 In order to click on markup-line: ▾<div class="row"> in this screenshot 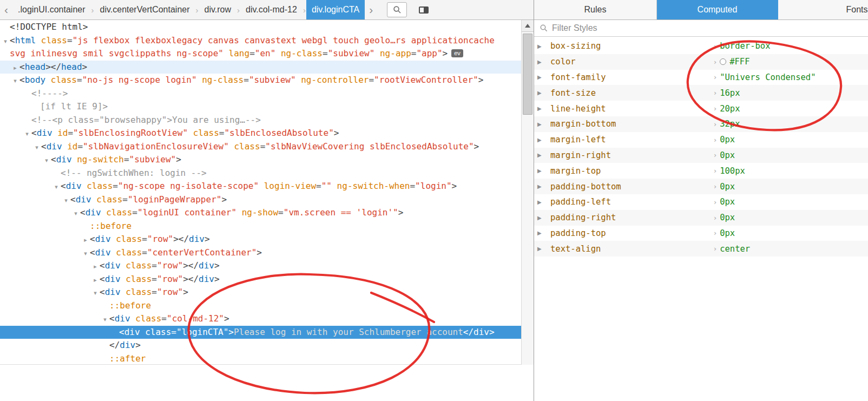, I will do `click(261, 292)`.